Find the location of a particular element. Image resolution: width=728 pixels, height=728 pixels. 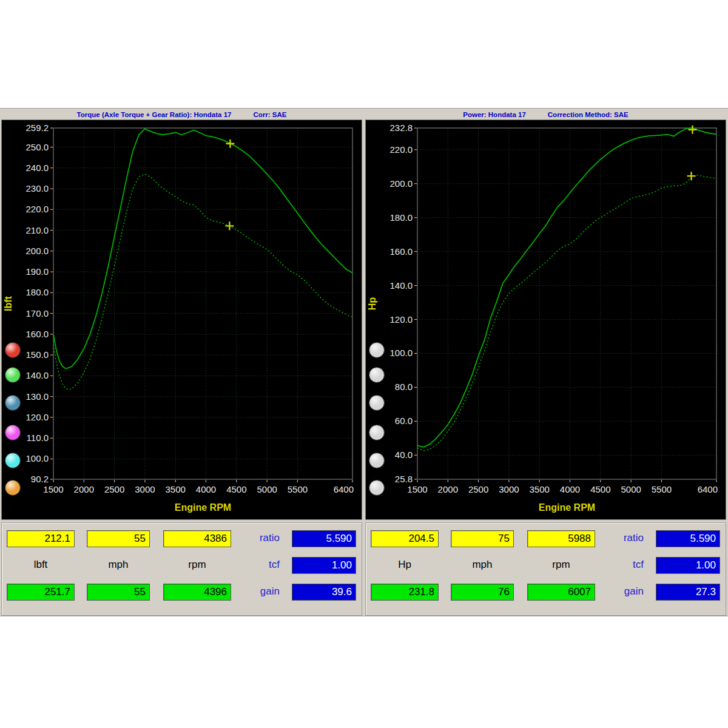

y-tick-label: 40.0 is located at coordinates (404, 455).